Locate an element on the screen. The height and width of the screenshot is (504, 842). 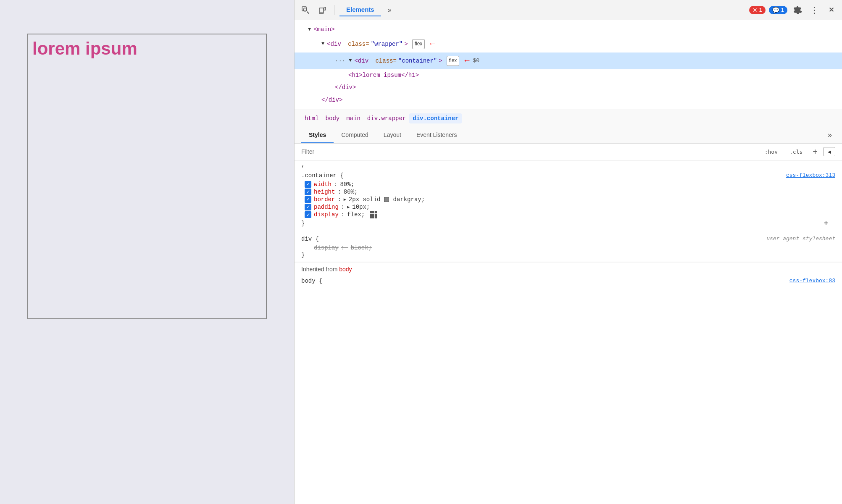
more-tabs-button: » is located at coordinates (390, 10).